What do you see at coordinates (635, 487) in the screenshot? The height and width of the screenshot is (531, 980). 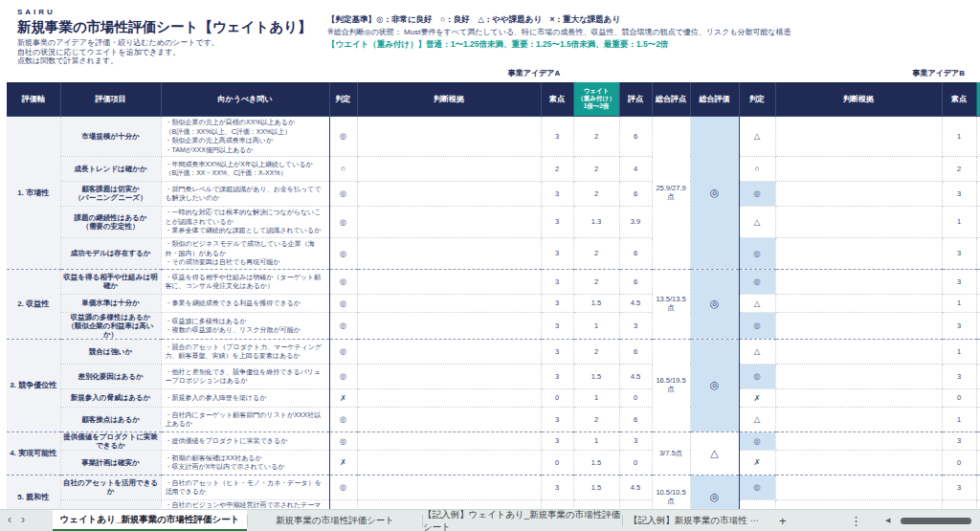 I see `score-a-cell: 4.5` at bounding box center [635, 487].